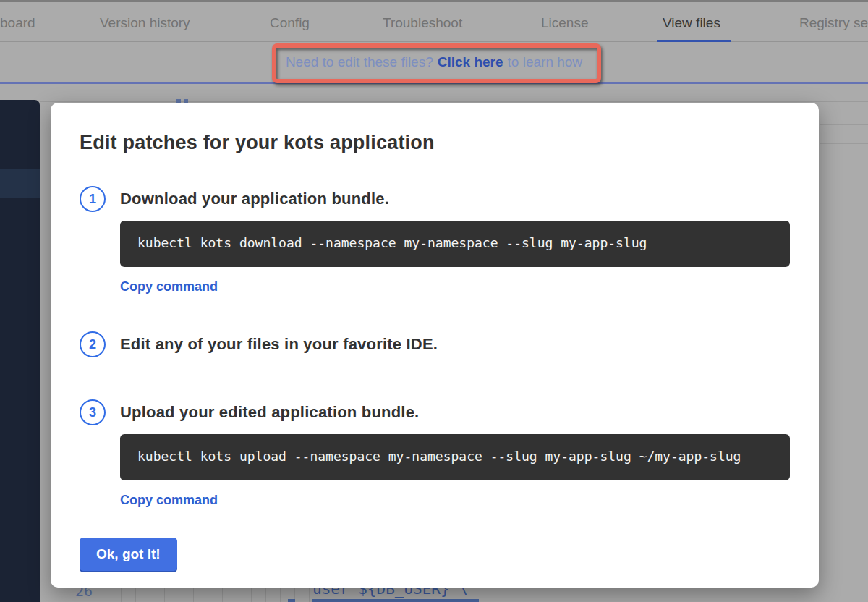 The width and height of the screenshot is (868, 602). Describe the element at coordinates (455, 457) in the screenshot. I see `upload-command-code-block: kubectl kots upload --namespace my-names…` at that location.